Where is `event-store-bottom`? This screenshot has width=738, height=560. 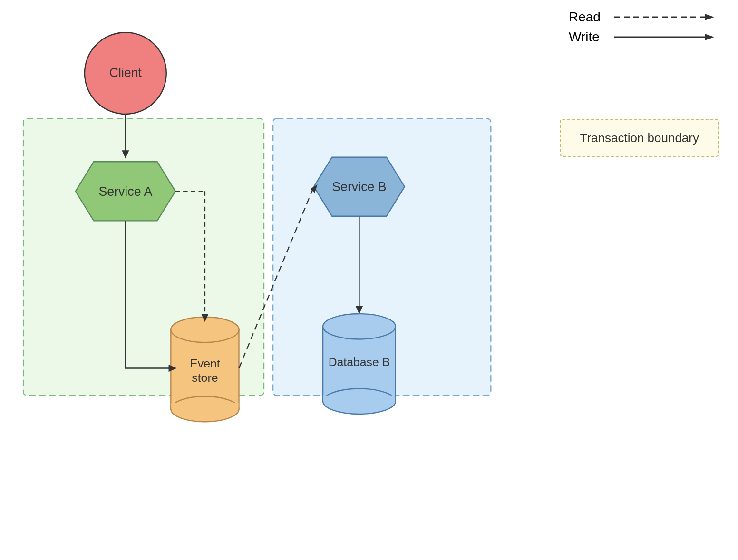
event-store-bottom is located at coordinates (204, 409).